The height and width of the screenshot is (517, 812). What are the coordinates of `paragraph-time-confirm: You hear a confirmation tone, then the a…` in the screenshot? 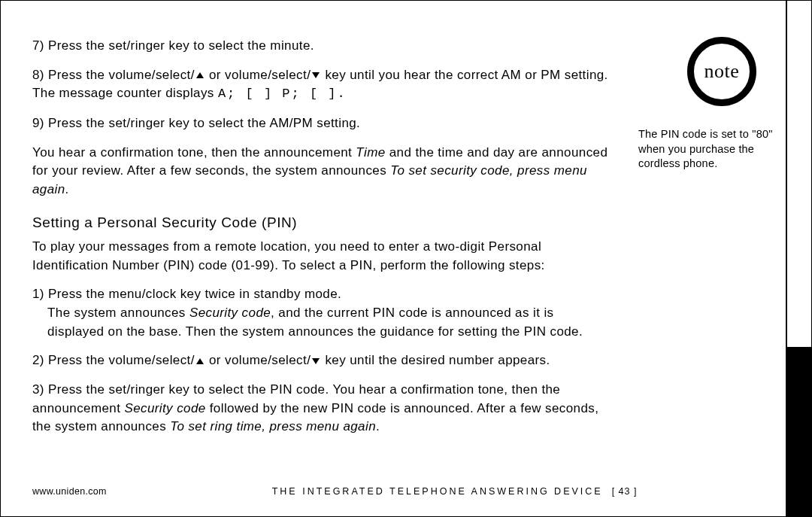 It's located at (322, 172).